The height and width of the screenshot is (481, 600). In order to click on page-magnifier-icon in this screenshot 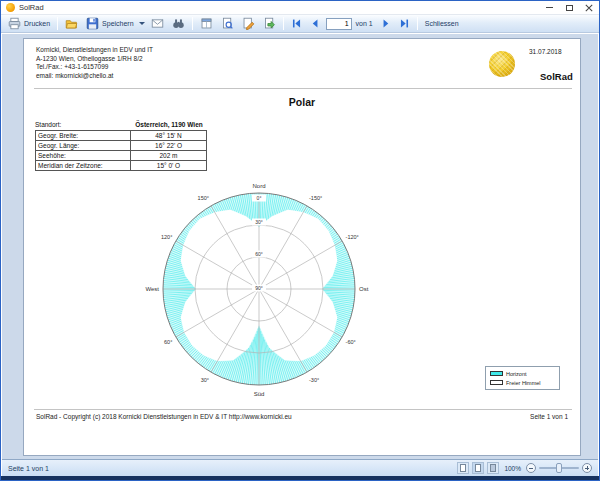, I will do `click(228, 24)`.